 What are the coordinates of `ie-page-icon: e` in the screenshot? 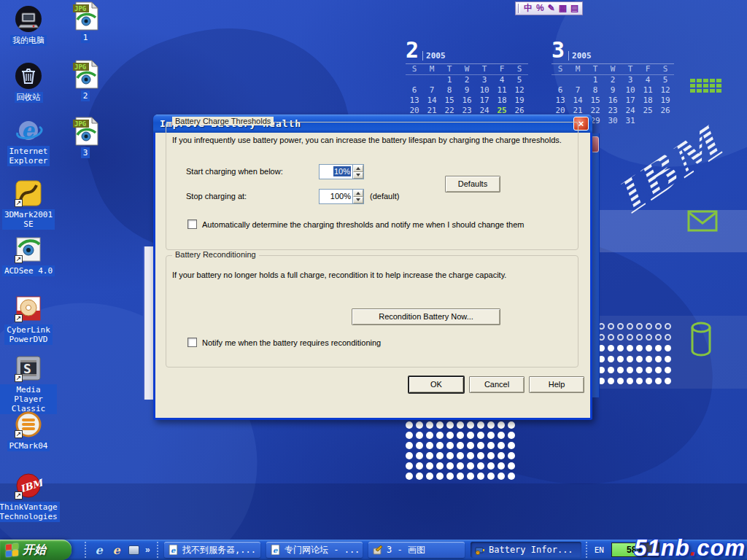 It's located at (174, 550).